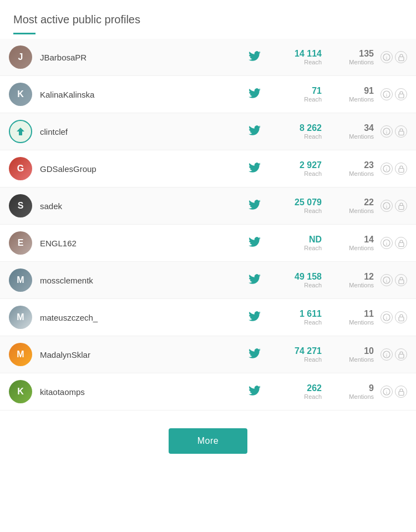  Describe the element at coordinates (21, 243) in the screenshot. I see `avatar: E` at that location.